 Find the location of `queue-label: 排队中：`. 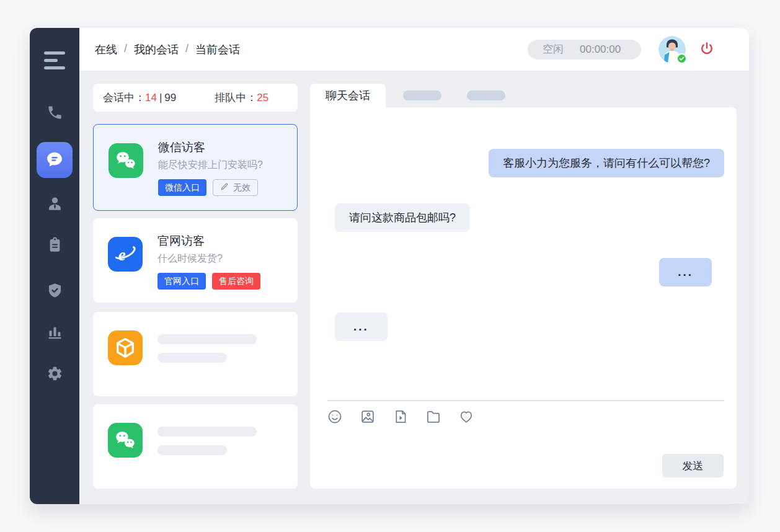

queue-label: 排队中： is located at coordinates (236, 98).